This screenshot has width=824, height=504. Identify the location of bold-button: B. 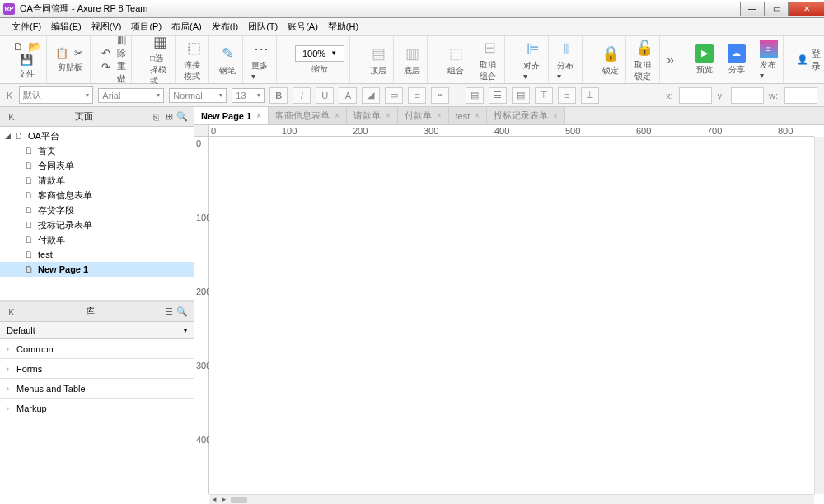
(279, 96).